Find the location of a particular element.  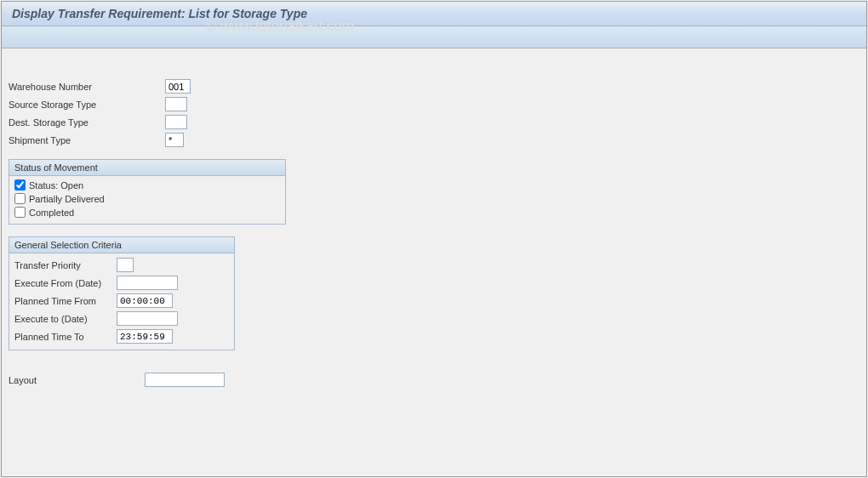

dest-storage-type-label: Dest. Storage Type is located at coordinates (87, 122).